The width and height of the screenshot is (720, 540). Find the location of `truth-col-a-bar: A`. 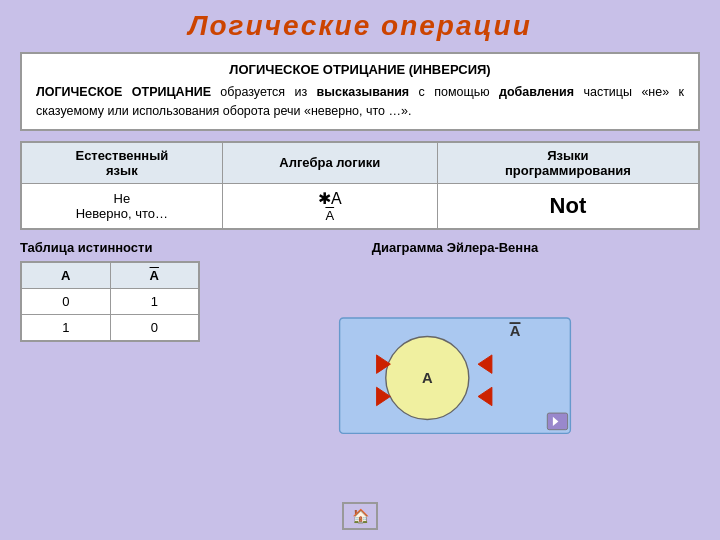

truth-col-a-bar: A is located at coordinates (154, 276).